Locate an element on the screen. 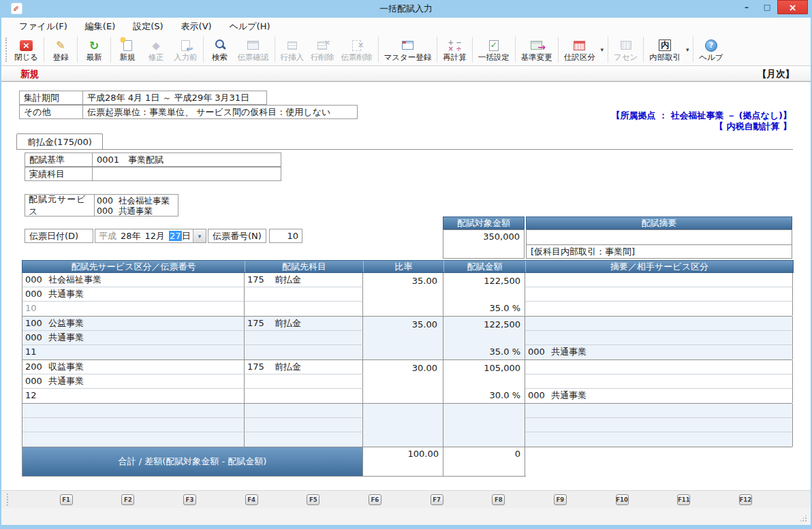  close-button: 閉じる is located at coordinates (26, 50).